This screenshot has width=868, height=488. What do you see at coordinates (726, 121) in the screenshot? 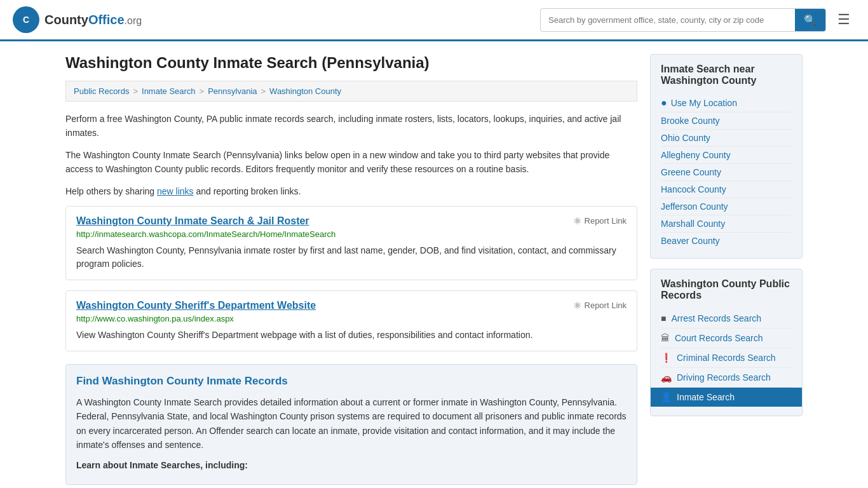
I see `nearby-brooke-county: Brooke County` at bounding box center [726, 121].